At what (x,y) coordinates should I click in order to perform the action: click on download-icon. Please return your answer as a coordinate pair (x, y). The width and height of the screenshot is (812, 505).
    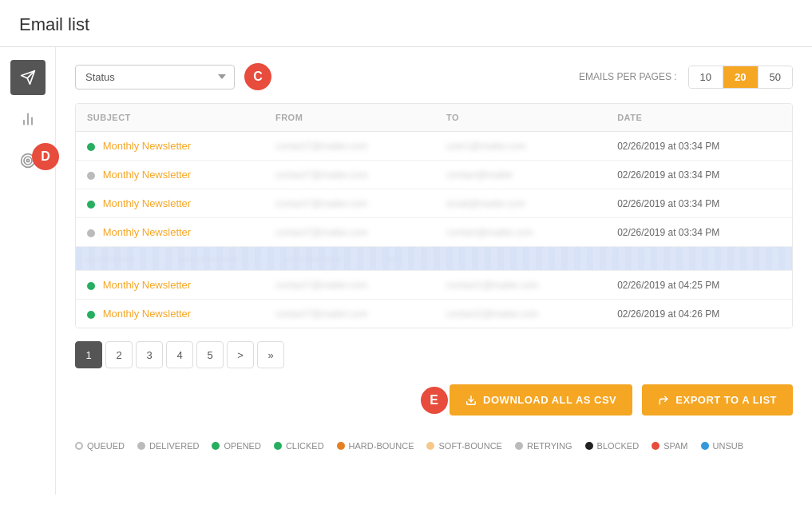
    Looking at the image, I should click on (471, 400).